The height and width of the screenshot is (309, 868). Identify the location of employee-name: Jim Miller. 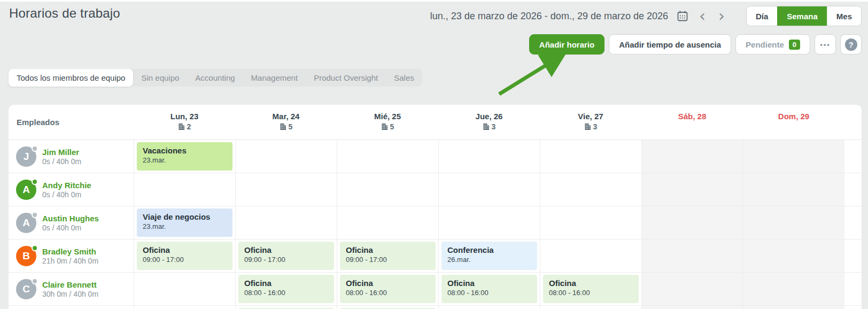
(62, 152).